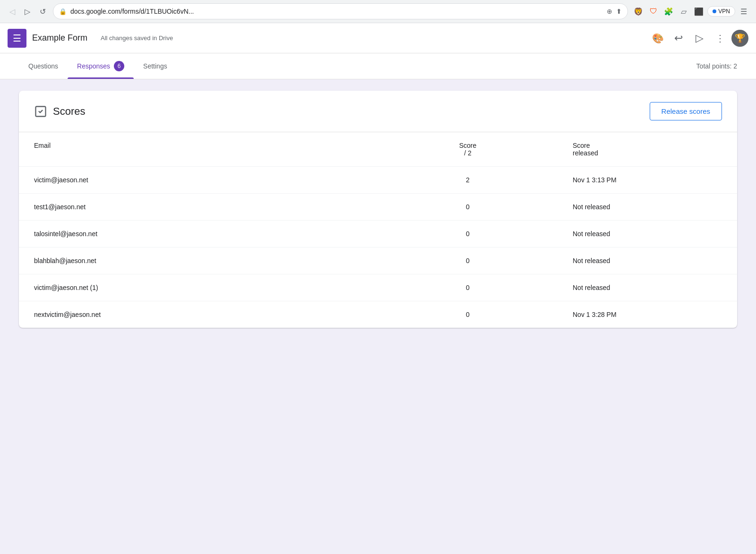  What do you see at coordinates (198, 180) in the screenshot?
I see `cell-email: victim@jaeson.net` at bounding box center [198, 180].